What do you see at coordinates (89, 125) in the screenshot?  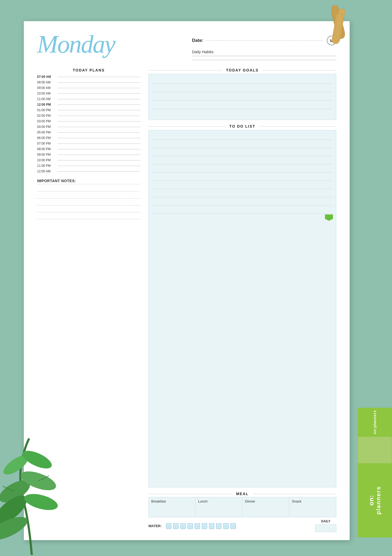 I see `schedule-list: 07:00 AM 08:00 AM 09:00 AM 10:00 AM 11:0…` at bounding box center [89, 125].